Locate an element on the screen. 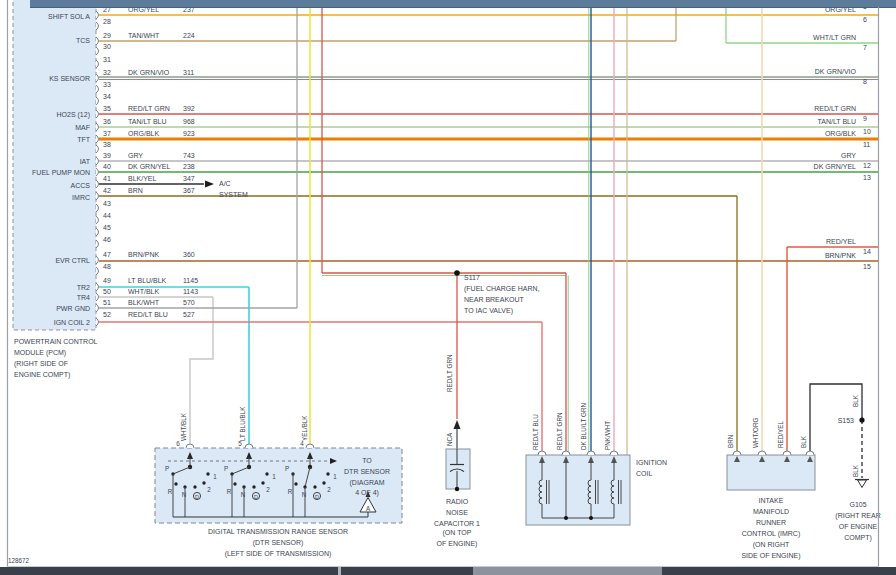  imrc-caption-line: INTAKE is located at coordinates (772, 500).